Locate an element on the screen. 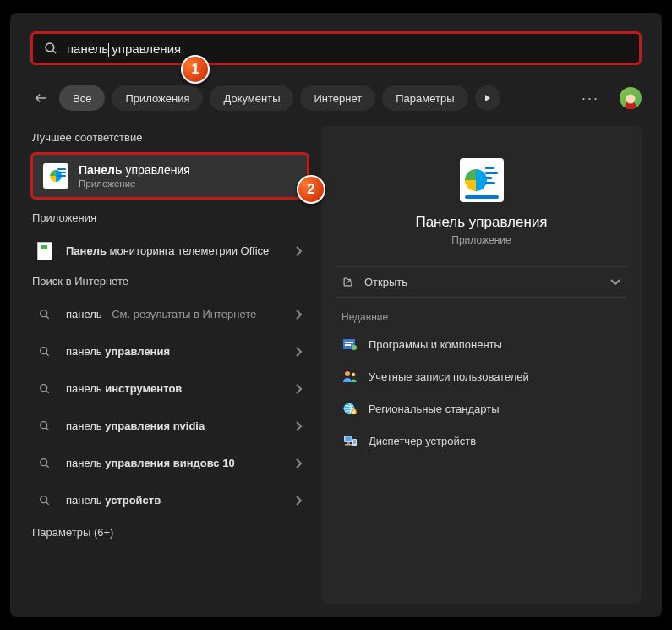 The width and height of the screenshot is (672, 630). back-button is located at coordinates (41, 98).